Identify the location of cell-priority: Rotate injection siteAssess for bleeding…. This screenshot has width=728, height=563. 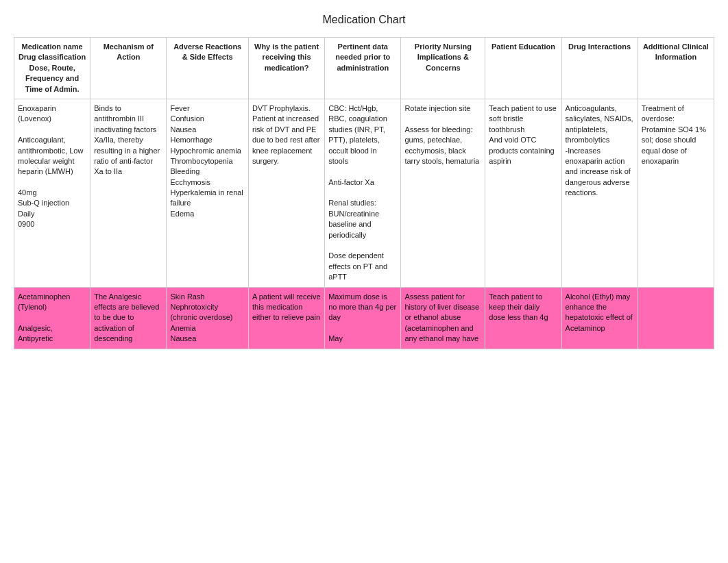
(443, 193).